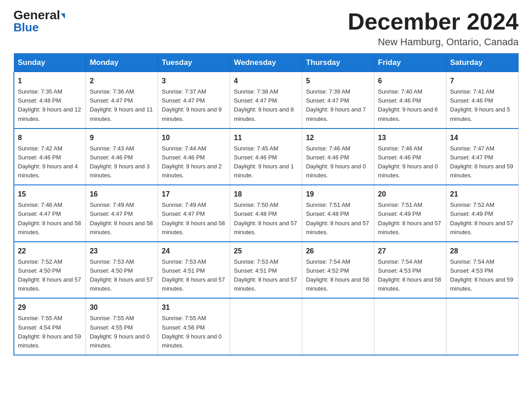 The height and width of the screenshot is (411, 532). Describe the element at coordinates (194, 106) in the screenshot. I see `day-info: Sunrise: 7:37 AMSunset: 4:47 PMDaylight:…` at that location.